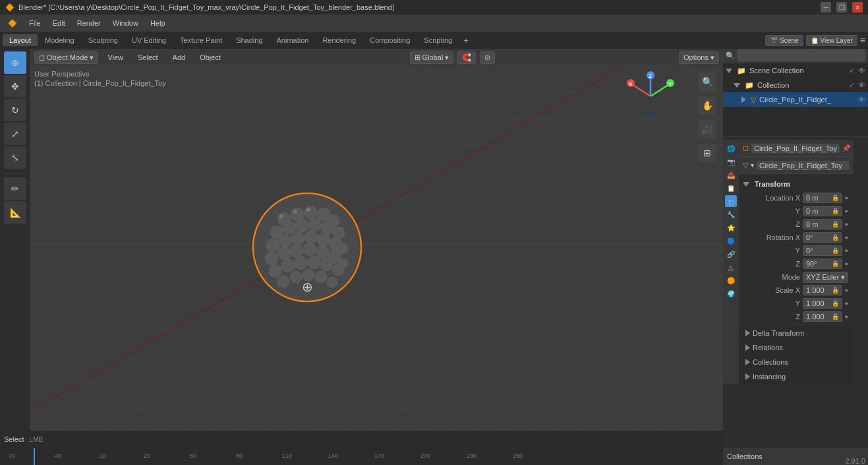 This screenshot has height=465, width=868. Describe the element at coordinates (846, 211) in the screenshot. I see `location-y-keyframe: ●` at that location.